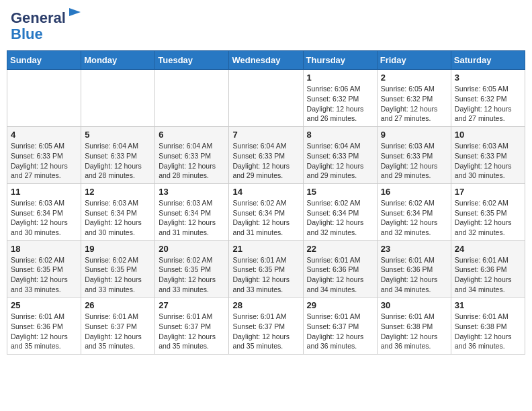 This screenshot has width=532, height=411. Describe the element at coordinates (47, 26) in the screenshot. I see `logo: General Blue` at that location.